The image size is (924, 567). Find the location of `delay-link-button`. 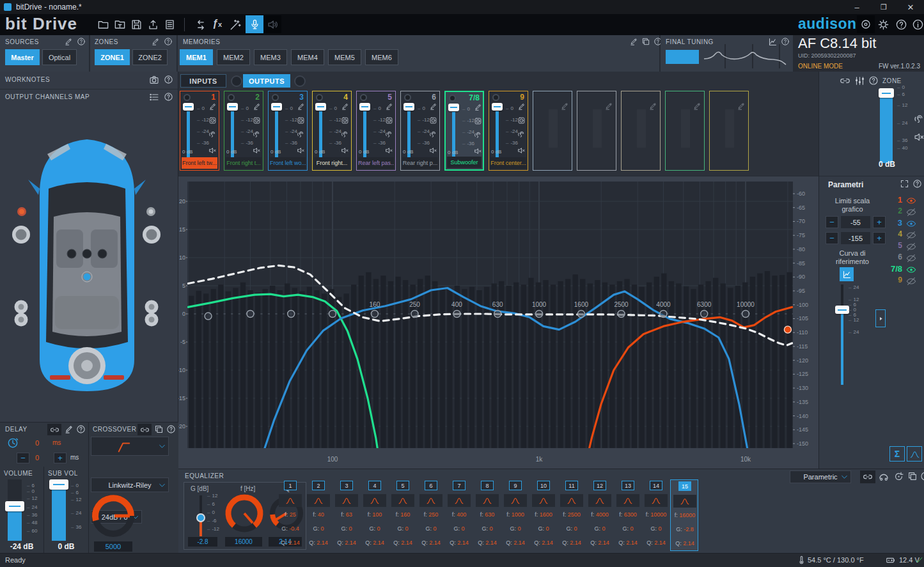

delay-link-button is located at coordinates (54, 430).